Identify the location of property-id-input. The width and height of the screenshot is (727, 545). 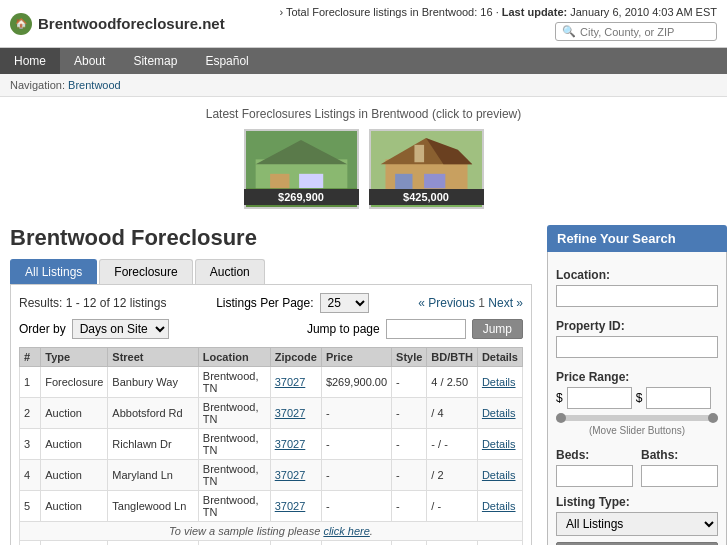
(637, 347).